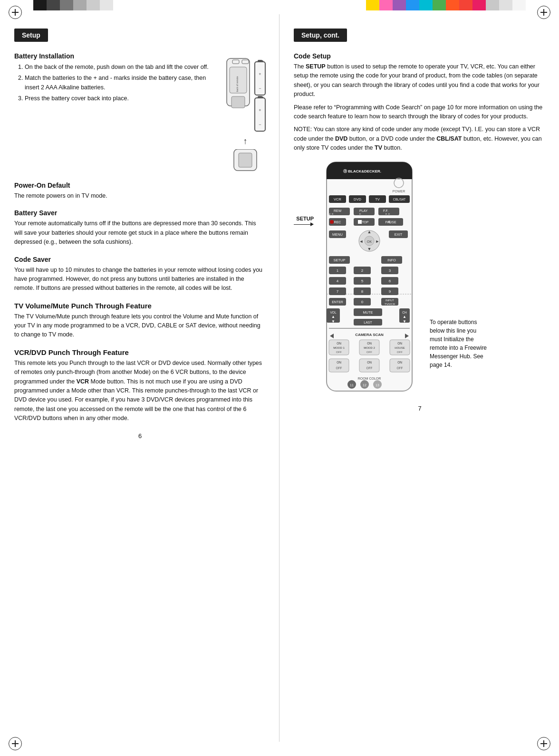 This screenshot has height=756, width=559. I want to click on svg-text: DVD, so click(357, 200).